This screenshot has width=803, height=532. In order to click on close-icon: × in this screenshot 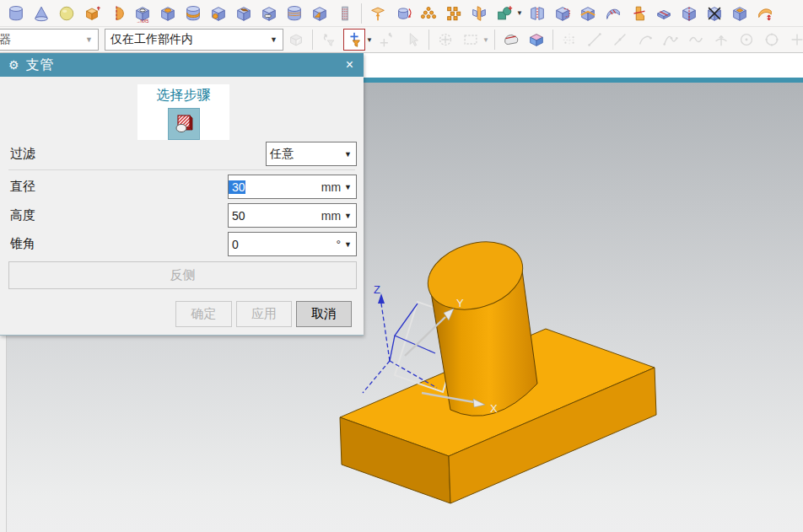, I will do `click(349, 65)`.